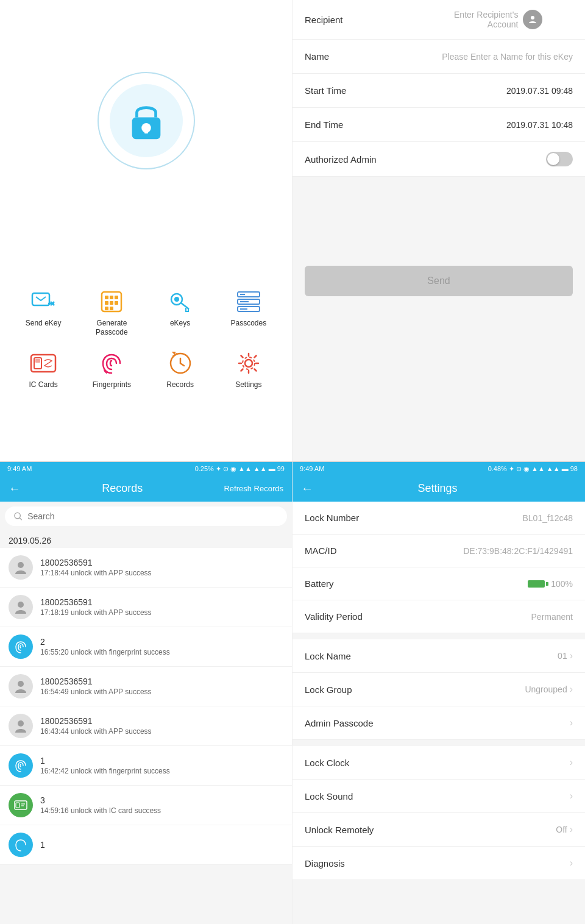 The image size is (585, 924). Describe the element at coordinates (325, 863) in the screenshot. I see `diagnosis-label: Diagnosis` at that location.